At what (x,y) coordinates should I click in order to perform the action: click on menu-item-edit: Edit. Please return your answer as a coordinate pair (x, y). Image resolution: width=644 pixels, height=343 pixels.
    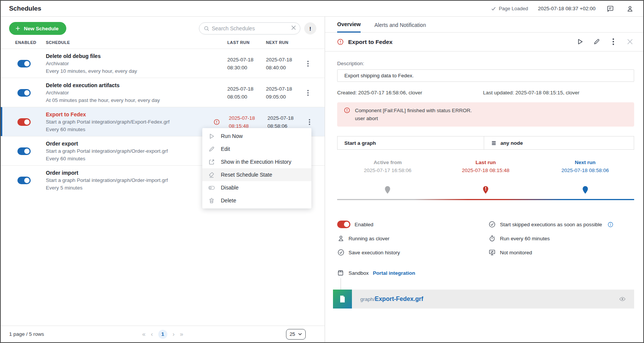
    Looking at the image, I should click on (257, 149).